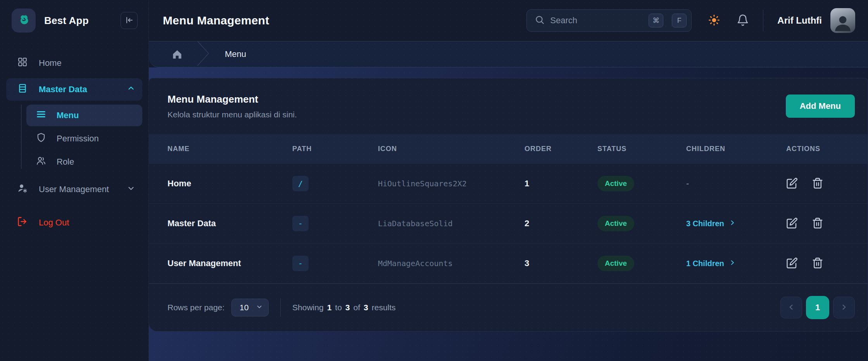 The height and width of the screenshot is (361, 868). I want to click on children-link: 3 Children, so click(711, 224).